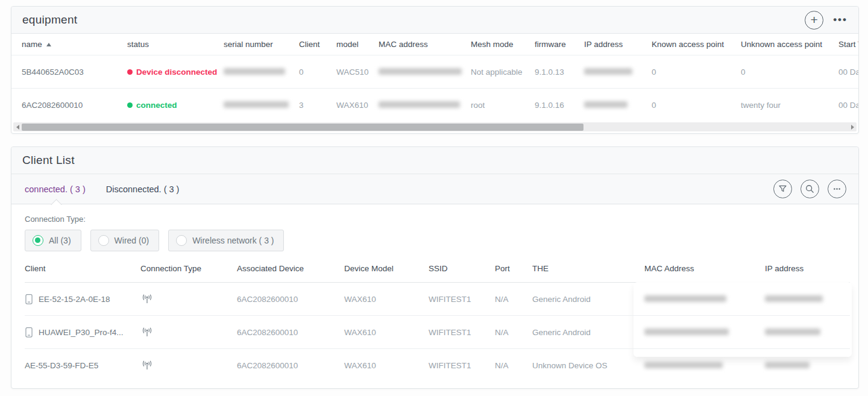  Describe the element at coordinates (435, 71) in the screenshot. I see `table-row: 5B440652A0C03 Device disconnected 0 WAC5…` at that location.